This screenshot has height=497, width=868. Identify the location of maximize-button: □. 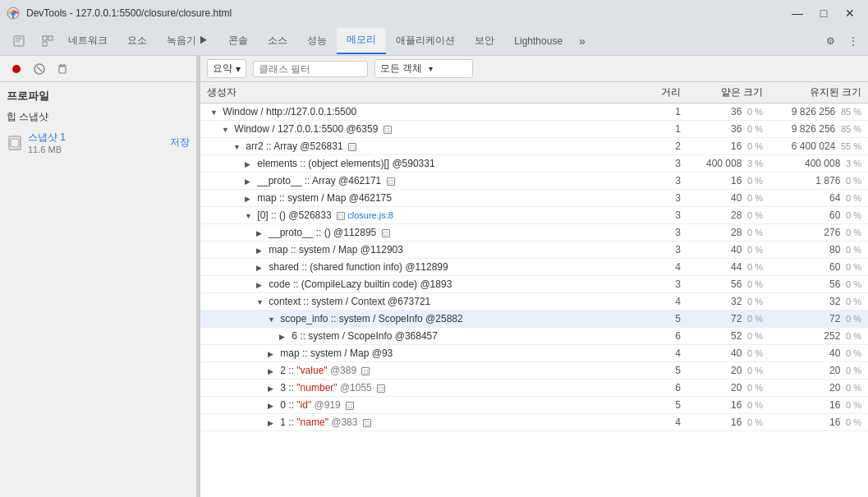
(824, 13).